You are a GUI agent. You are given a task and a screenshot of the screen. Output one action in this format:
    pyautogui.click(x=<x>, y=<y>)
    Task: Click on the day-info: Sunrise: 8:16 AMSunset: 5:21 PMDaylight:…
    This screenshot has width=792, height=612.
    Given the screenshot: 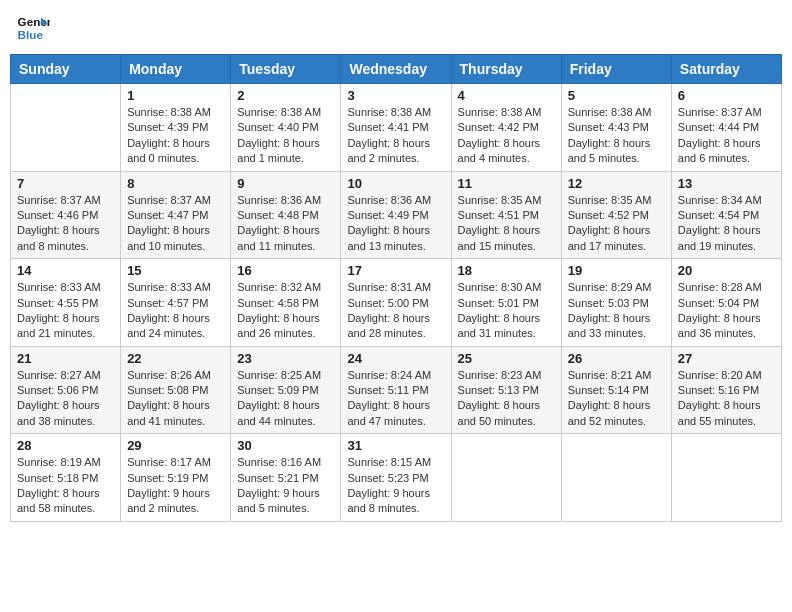 What is the action you would take?
    pyautogui.click(x=286, y=486)
    